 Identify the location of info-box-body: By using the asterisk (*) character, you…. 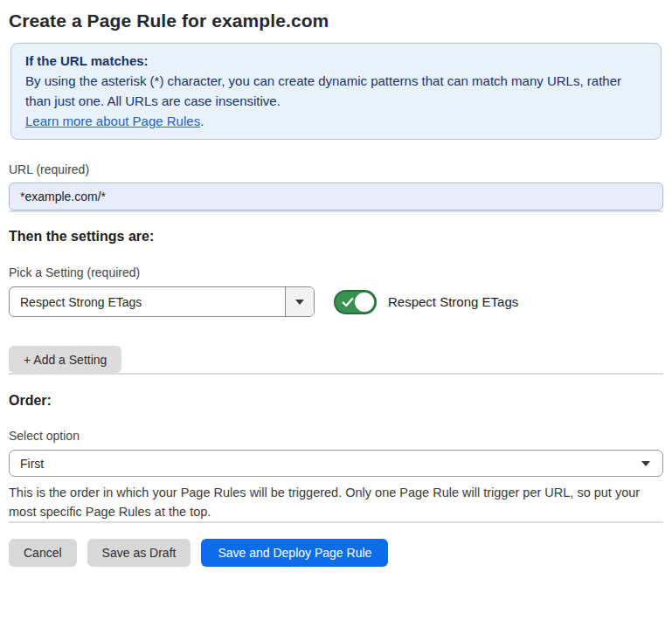
(336, 101).